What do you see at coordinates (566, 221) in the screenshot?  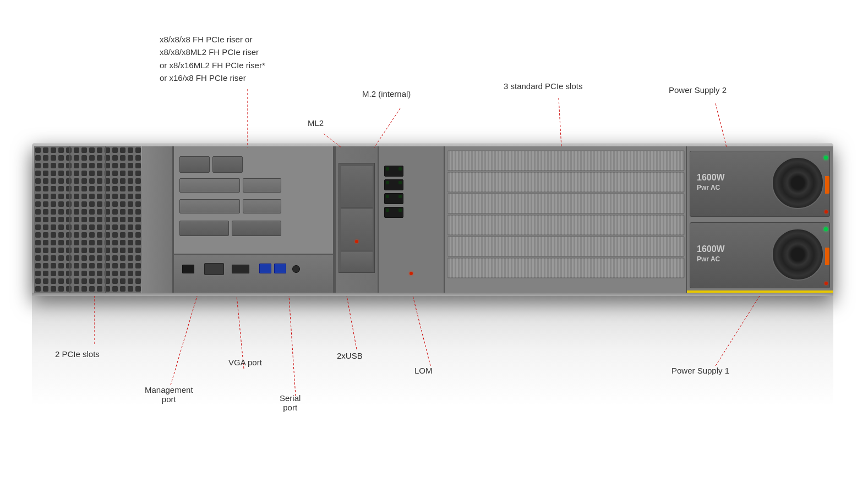 I see `main-pcie-section` at bounding box center [566, 221].